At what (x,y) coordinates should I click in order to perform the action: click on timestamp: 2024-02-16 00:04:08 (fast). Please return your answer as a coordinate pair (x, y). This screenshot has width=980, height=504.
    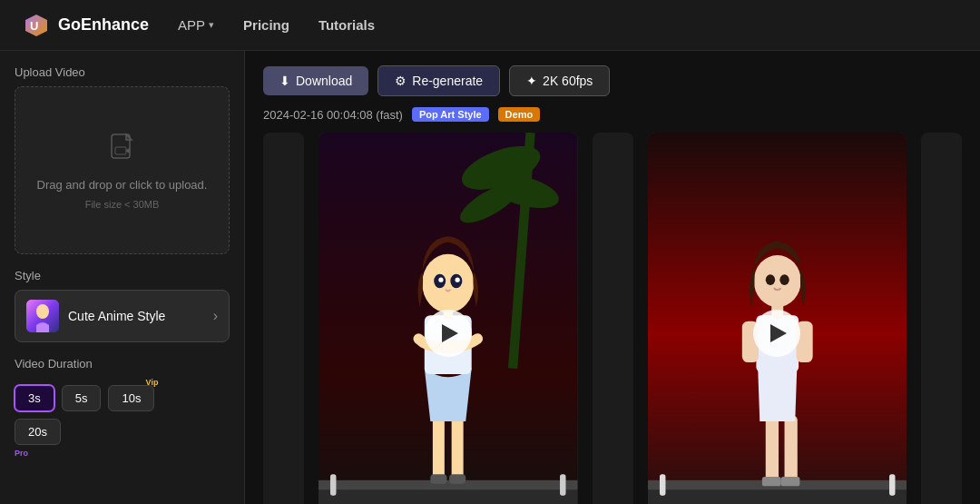
    Looking at the image, I should click on (333, 114).